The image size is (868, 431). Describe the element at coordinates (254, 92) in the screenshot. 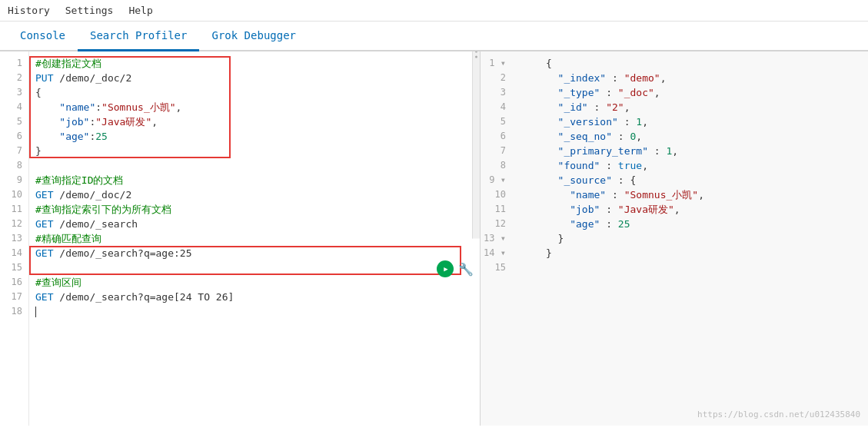

I see `code-line-3: {` at that location.